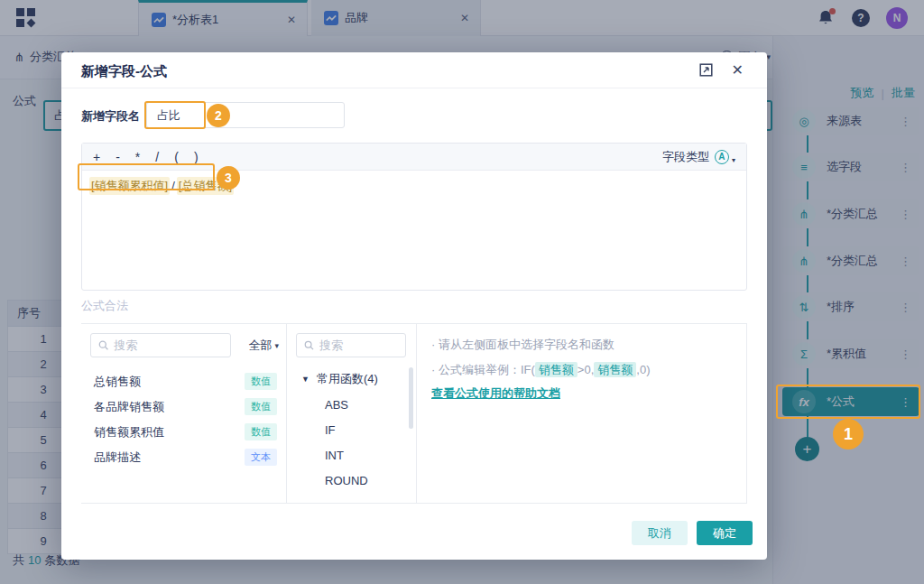 This screenshot has height=584, width=924. What do you see at coordinates (541, 370) in the screenshot?
I see `help-tip-2: · 公式编辑举例：IF(销售额>0,销售额,0)` at bounding box center [541, 370].